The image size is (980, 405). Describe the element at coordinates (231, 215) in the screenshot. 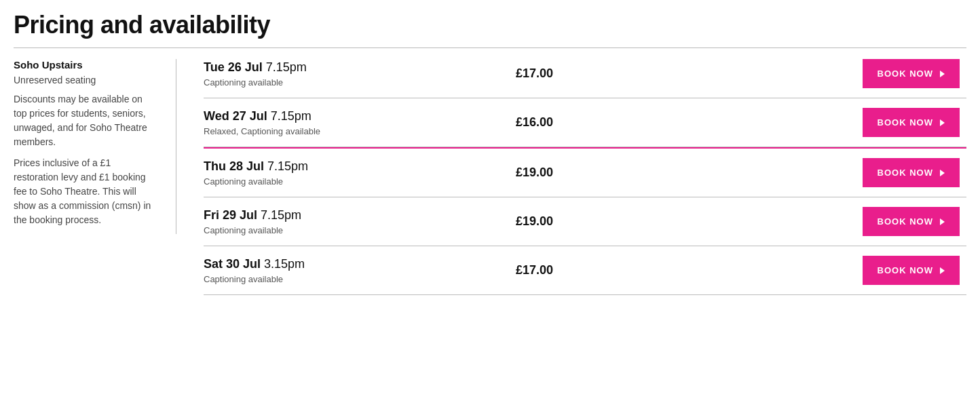

I see `event-date-bold: Fri 29 Jul` at that location.